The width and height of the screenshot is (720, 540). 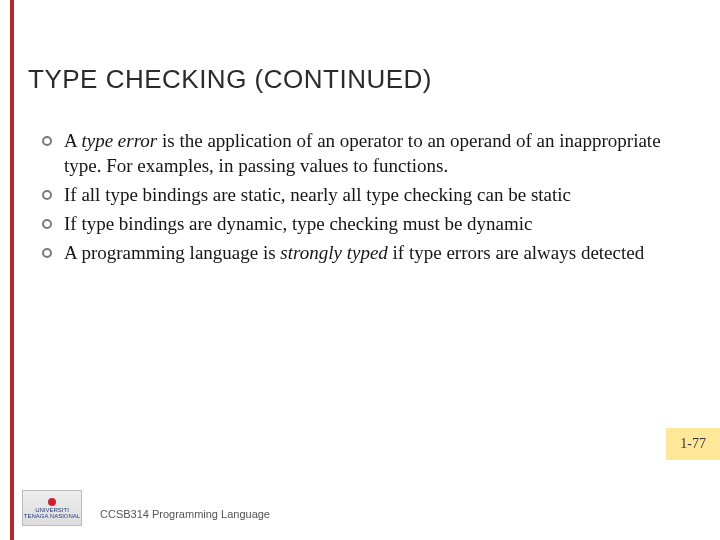 I want to click on bullet-text: A type error is the application of an op…, so click(x=373, y=153).